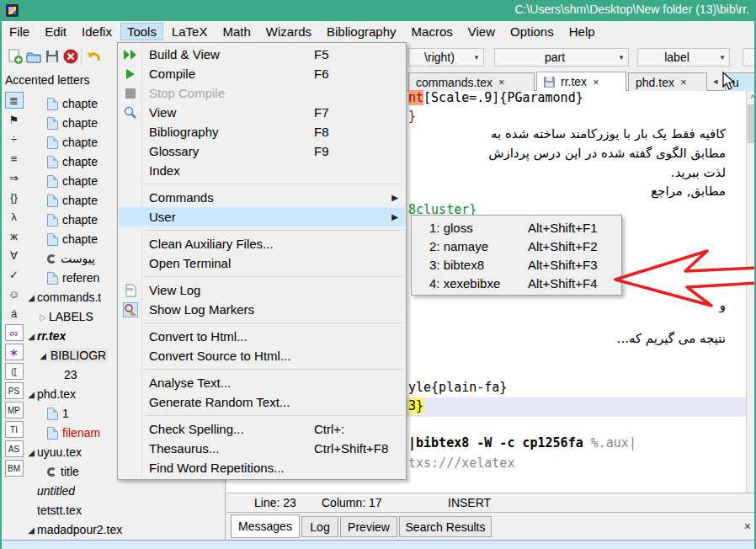  I want to click on menu-item-view: ViewF7, so click(262, 113).